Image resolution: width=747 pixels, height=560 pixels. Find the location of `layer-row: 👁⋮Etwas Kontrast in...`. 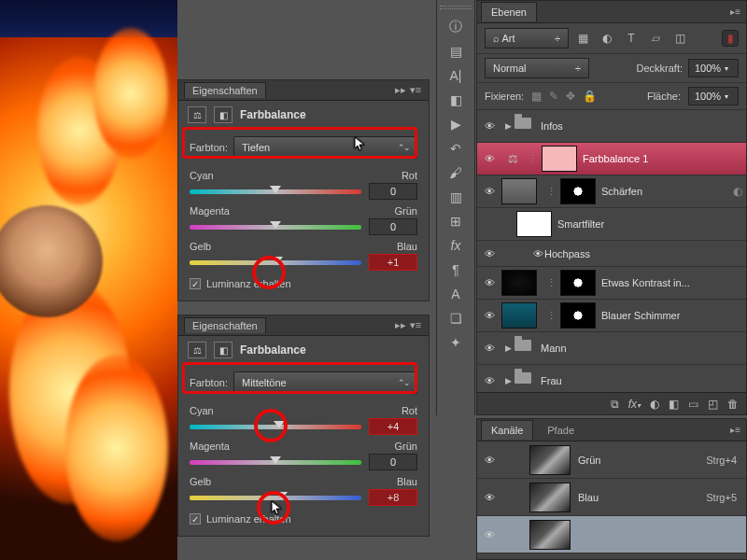

layer-row: 👁⋮Etwas Kontrast in... is located at coordinates (612, 284).